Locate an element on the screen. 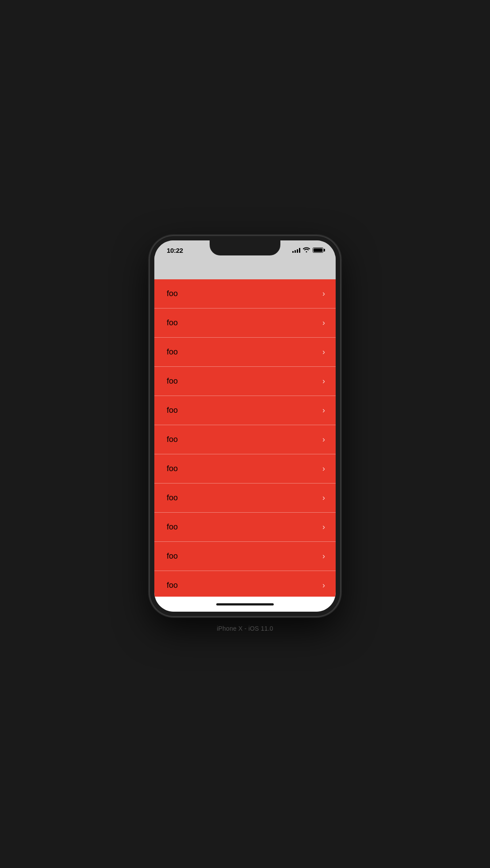 The width and height of the screenshot is (490, 868). signal-icon is located at coordinates (296, 250).